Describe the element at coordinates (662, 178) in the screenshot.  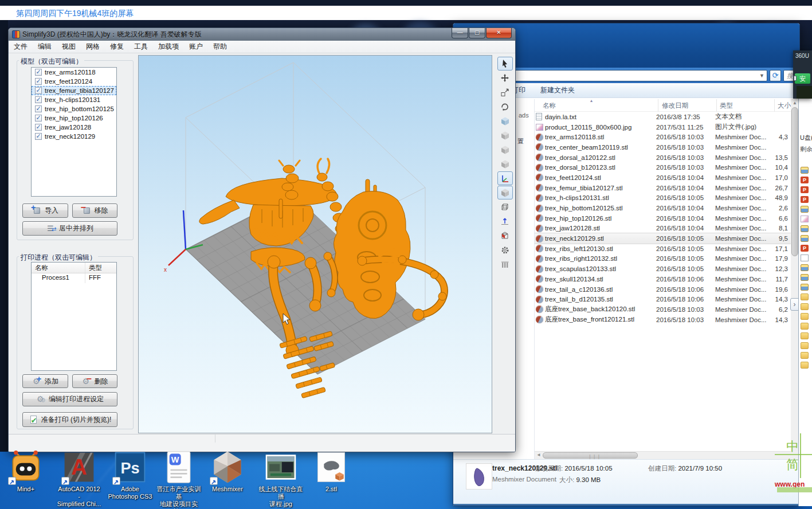
I see `file-row: trex_feet120124.stl2016/5/18 10:04Meshmi…` at that location.